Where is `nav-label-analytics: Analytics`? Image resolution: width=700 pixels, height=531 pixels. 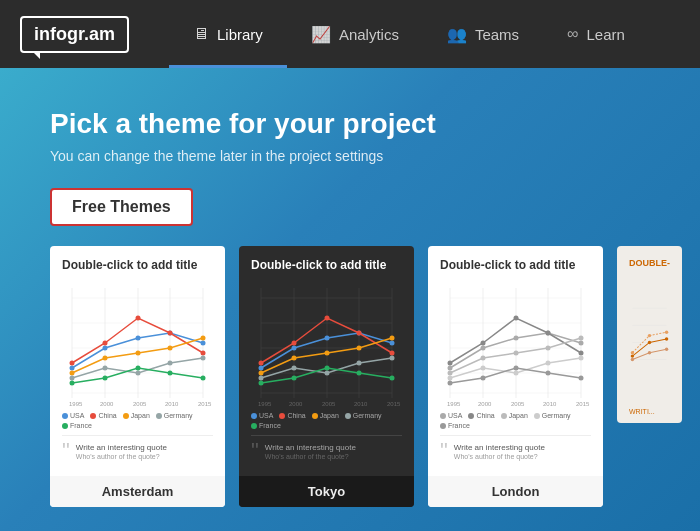
nav-label-analytics: Analytics is located at coordinates (369, 34).